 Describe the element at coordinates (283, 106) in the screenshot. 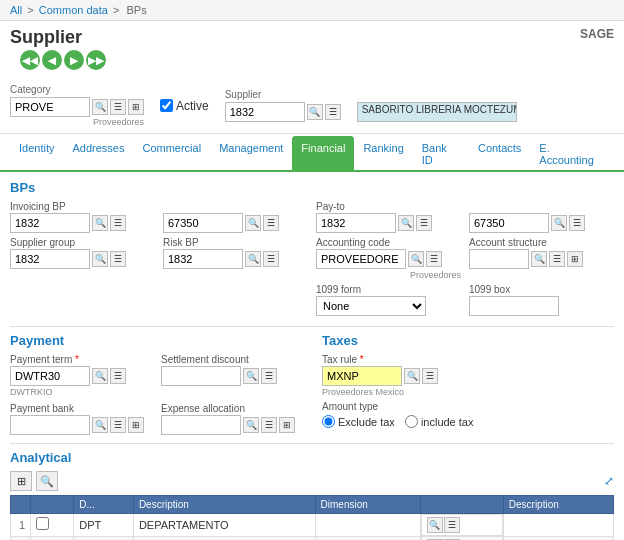

I see `supplier-group: Supplier 🔍 ☰` at that location.